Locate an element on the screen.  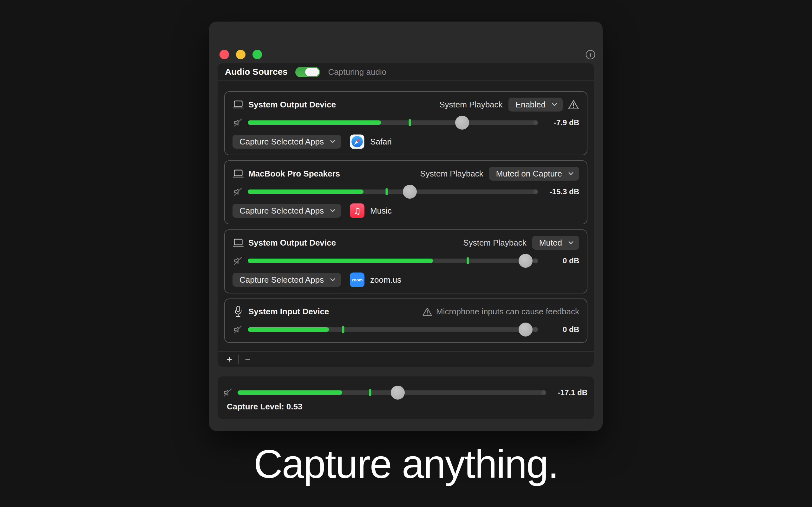
music-icon: ♫ is located at coordinates (357, 211).